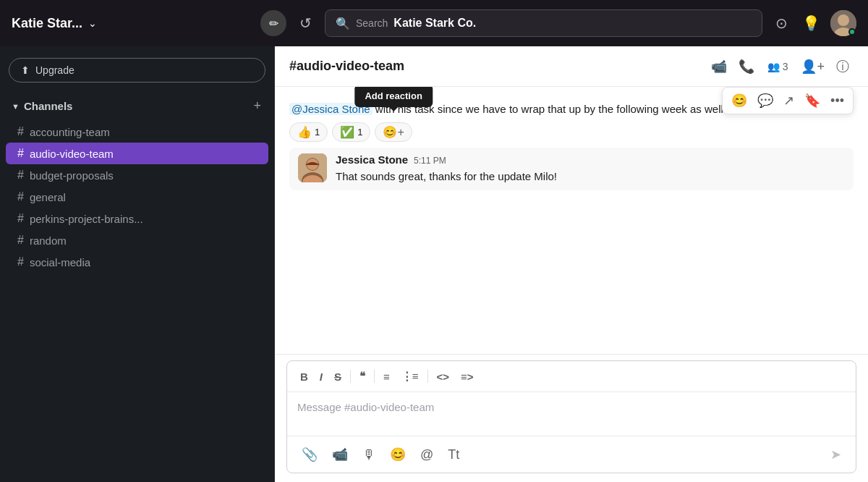  I want to click on reaction-thumbs-up: 👍 1, so click(308, 132).